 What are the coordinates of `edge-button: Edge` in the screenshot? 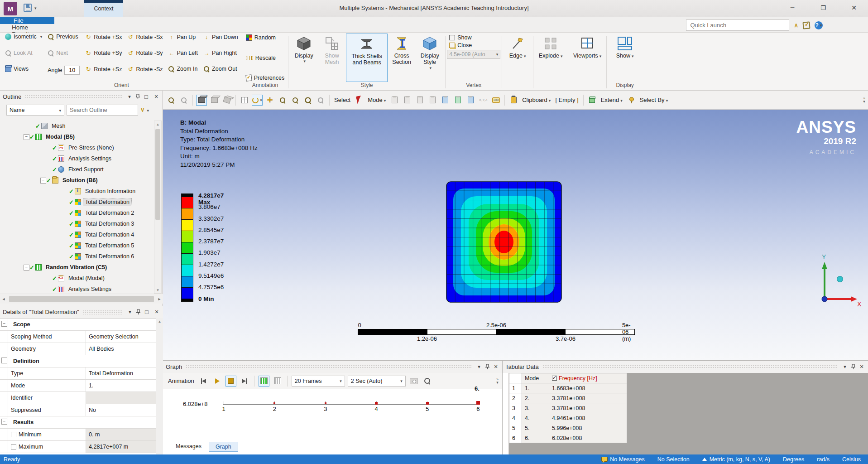 It's located at (518, 58).